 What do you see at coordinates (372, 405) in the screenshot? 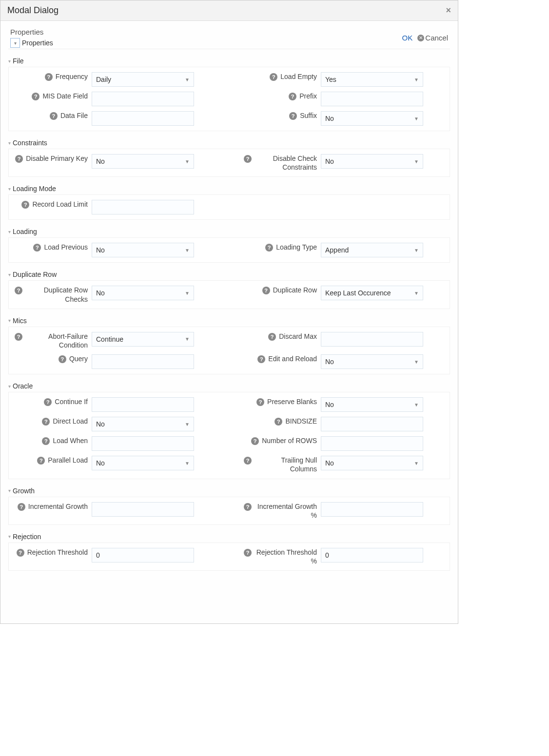
I see `preserve-blanks-select: No▼` at bounding box center [372, 405].